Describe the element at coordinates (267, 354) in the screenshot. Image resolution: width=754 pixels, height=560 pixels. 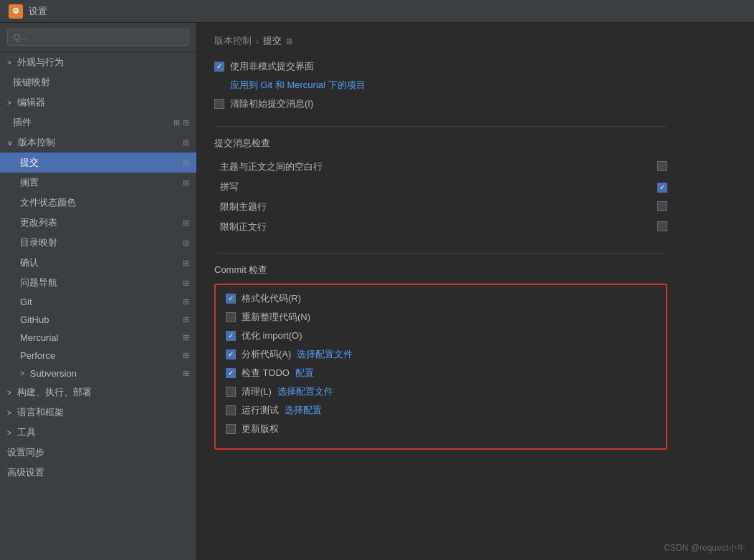
I see `commit-label-analyze: 分析代码(A)` at that location.